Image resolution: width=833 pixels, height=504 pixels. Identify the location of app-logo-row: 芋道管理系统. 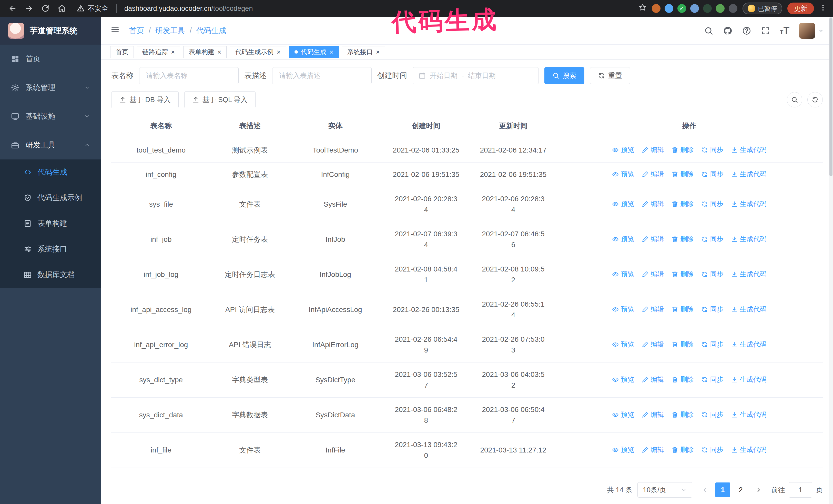
(51, 31).